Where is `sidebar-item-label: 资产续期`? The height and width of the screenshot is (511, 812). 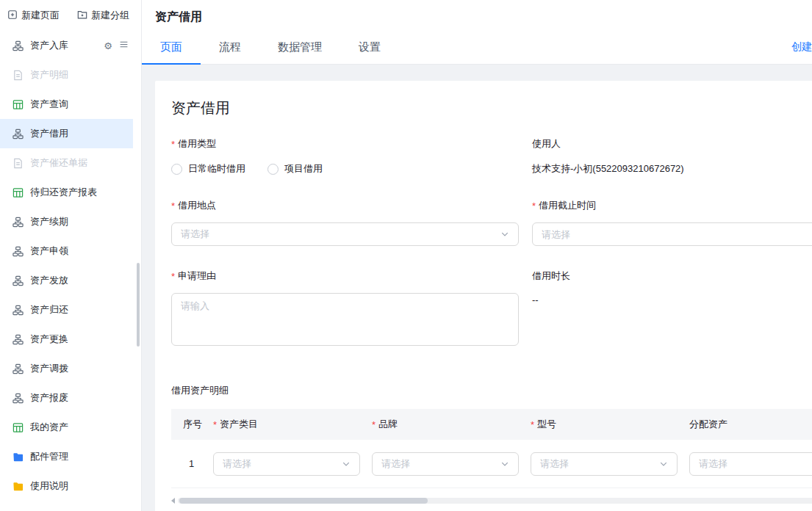 sidebar-item-label: 资产续期 is located at coordinates (79, 222).